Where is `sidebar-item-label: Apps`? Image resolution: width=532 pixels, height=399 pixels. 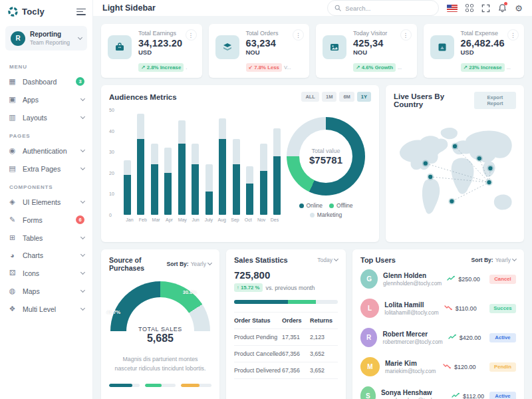
sidebar-item-label: Apps is located at coordinates (49, 100).